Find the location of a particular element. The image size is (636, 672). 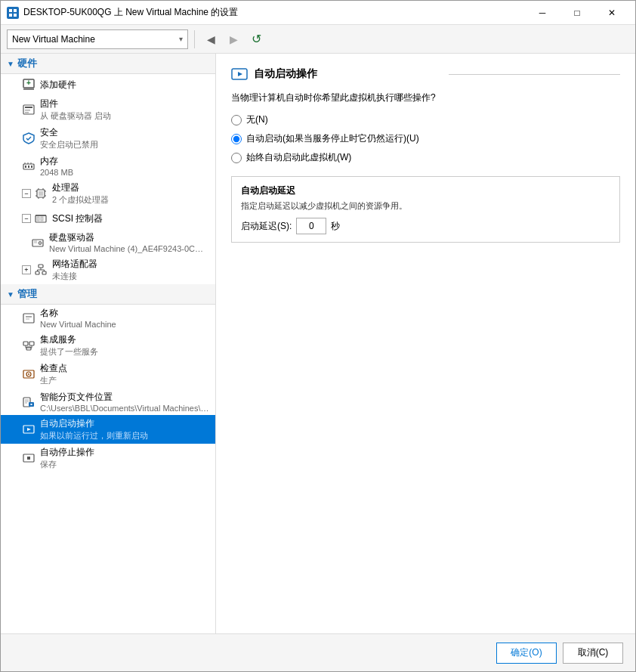

cancel-button: 取消(C) is located at coordinates (593, 653).